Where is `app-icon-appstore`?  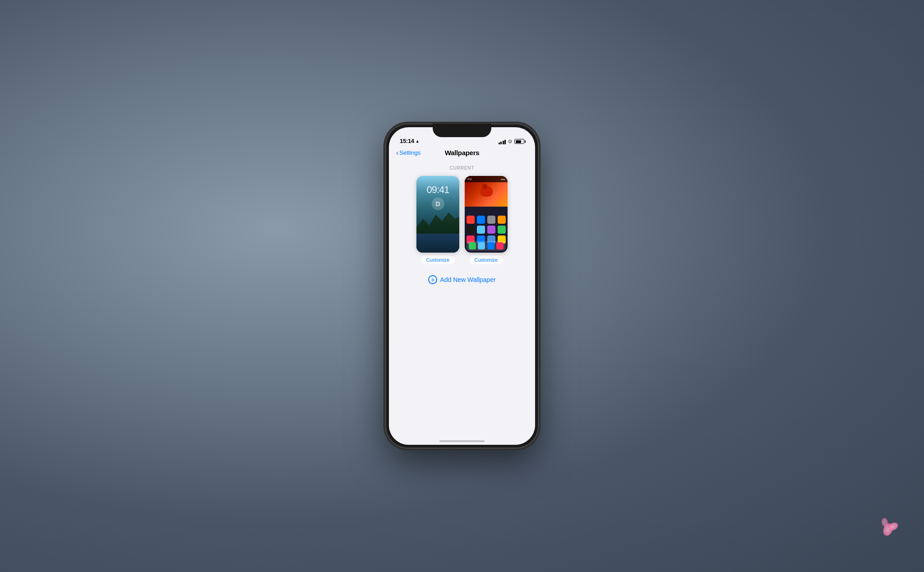
app-icon-appstore is located at coordinates (491, 230).